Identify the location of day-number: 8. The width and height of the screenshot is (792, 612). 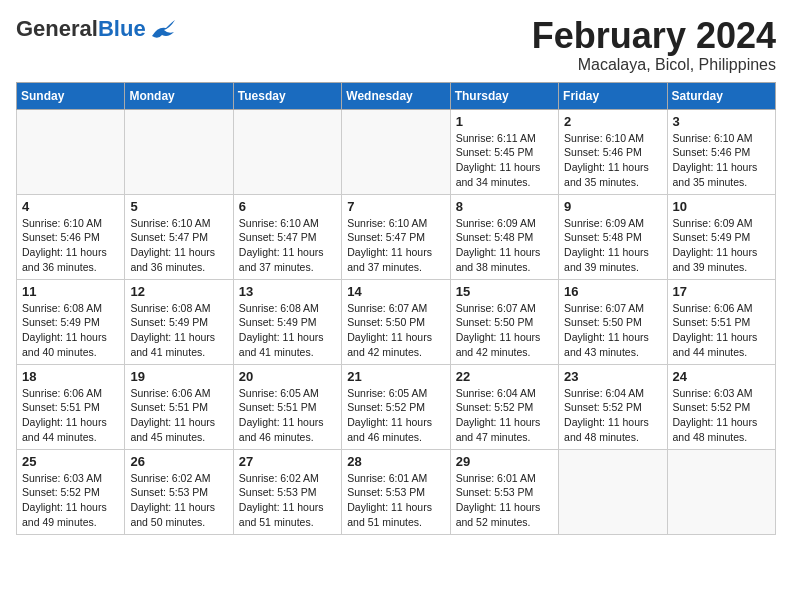
(504, 206).